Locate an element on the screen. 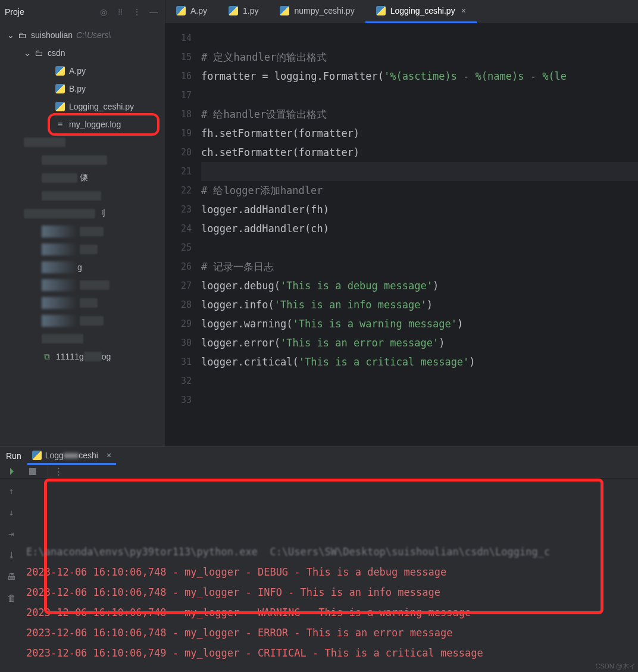 Image resolution: width=638 pixels, height=672 pixels. root-name: suishoulian is located at coordinates (52, 35).